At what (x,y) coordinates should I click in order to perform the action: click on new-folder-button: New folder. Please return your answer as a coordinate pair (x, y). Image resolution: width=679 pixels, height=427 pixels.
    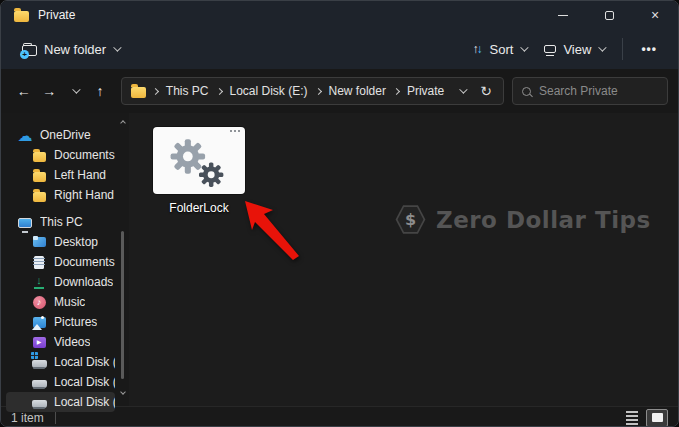
    Looking at the image, I should click on (70, 50).